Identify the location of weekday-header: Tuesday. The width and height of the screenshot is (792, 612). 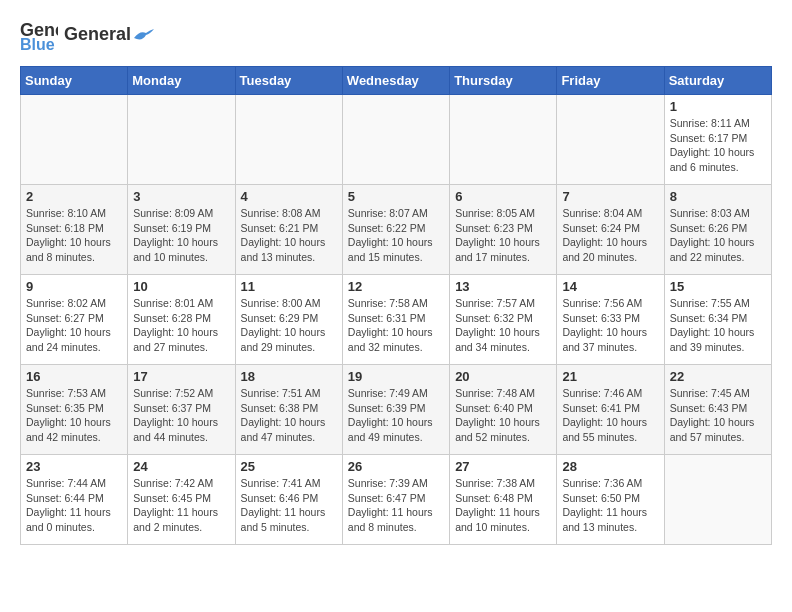
(288, 81).